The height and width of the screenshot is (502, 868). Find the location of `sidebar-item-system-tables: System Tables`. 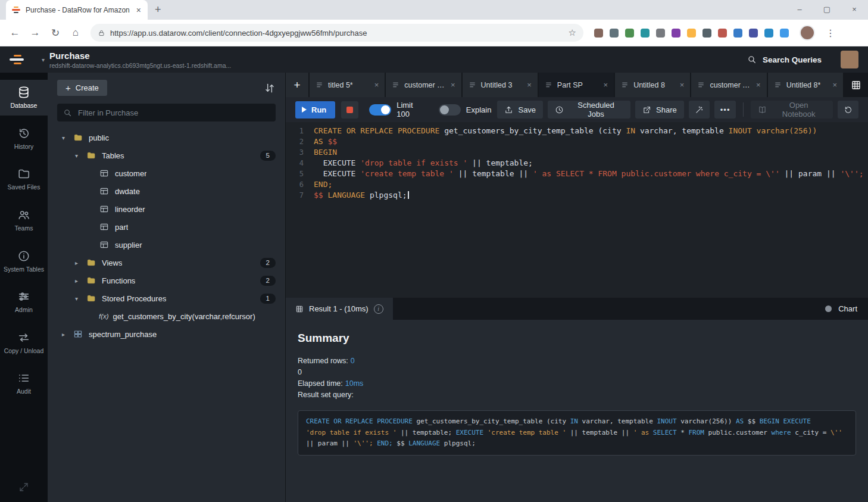

sidebar-item-system-tables: System Tables is located at coordinates (24, 261).